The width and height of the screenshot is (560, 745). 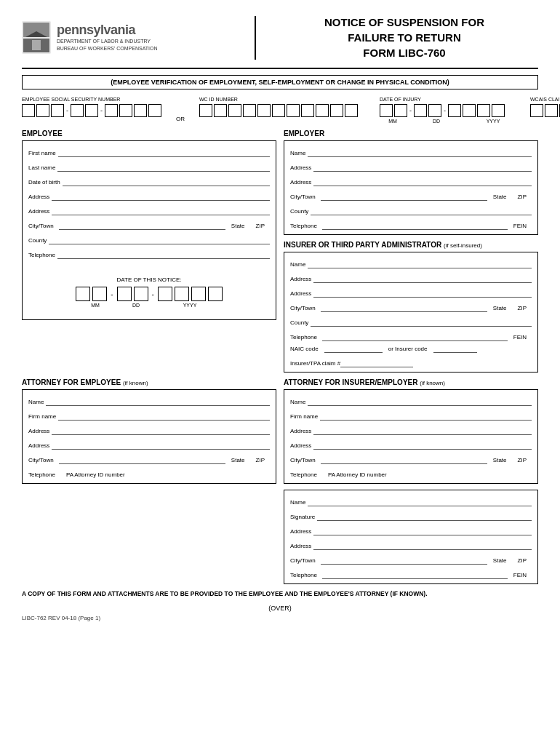 What do you see at coordinates (180, 119) in the screenshot?
I see `or-text: OR` at bounding box center [180, 119].